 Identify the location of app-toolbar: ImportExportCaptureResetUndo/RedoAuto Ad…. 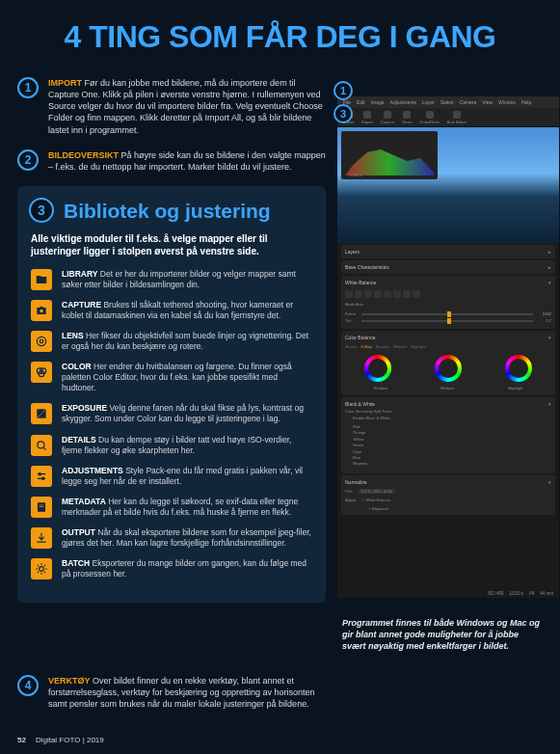
(448, 118).